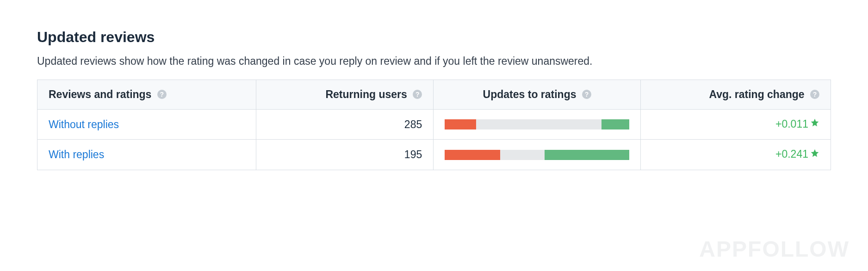 The width and height of the screenshot is (868, 271). What do you see at coordinates (736, 154) in the screenshot?
I see `cell-avg-change: +0.241` at bounding box center [736, 154].